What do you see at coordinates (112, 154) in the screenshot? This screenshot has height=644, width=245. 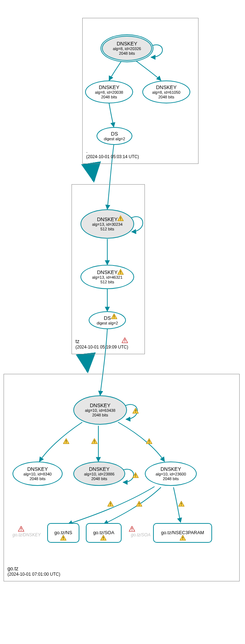 I see `zone-root-label: . (2024-10-01 05:03:14 UTC)` at bounding box center [112, 154].